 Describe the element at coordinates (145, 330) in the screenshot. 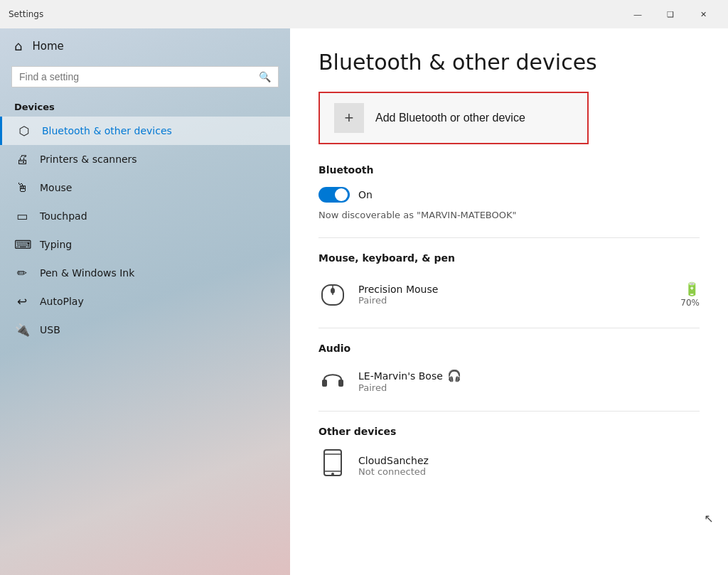

I see `sidebar-item-usb: 🔌 USB` at that location.